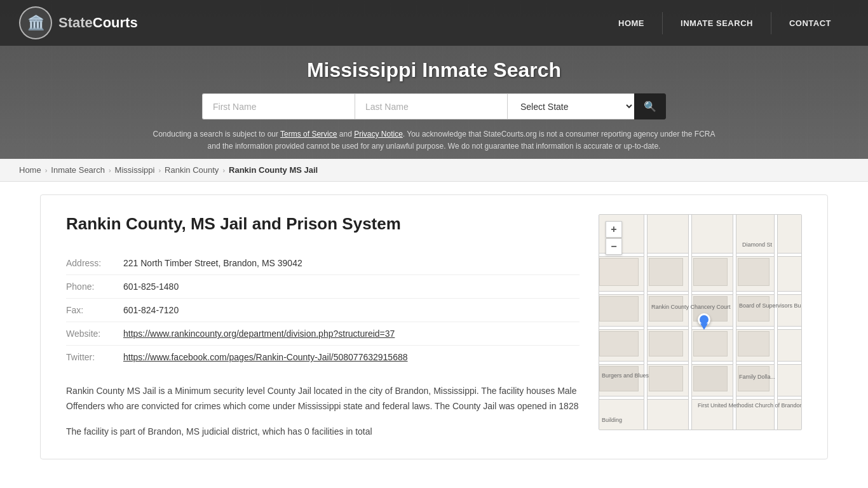 The width and height of the screenshot is (868, 488). What do you see at coordinates (323, 310) in the screenshot?
I see `facility-info-table: Address: 221 North Timber Street, Brando…` at bounding box center [323, 310].